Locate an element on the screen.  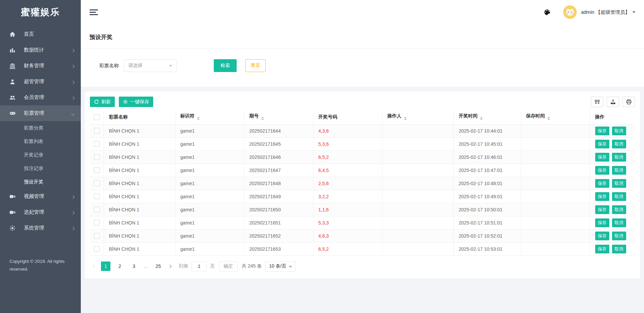
column-header-issue: 期号 is located at coordinates (279, 117).